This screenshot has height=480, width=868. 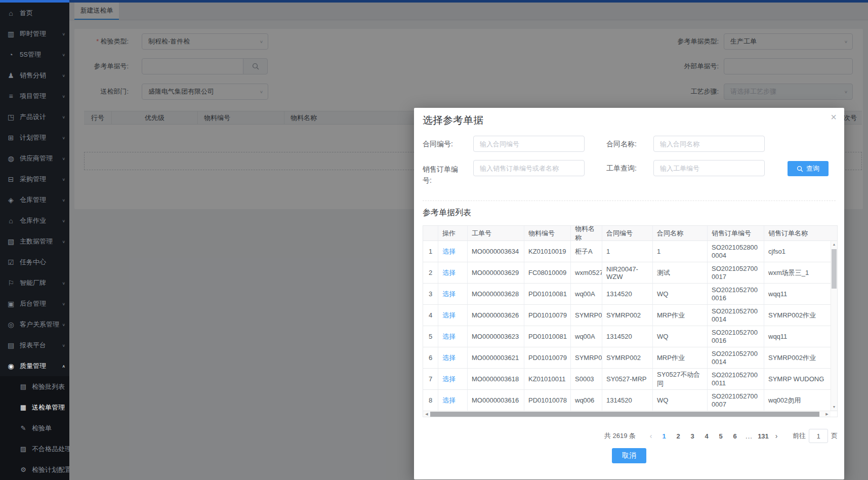 What do you see at coordinates (34, 283) in the screenshot?
I see `sidebar-item-smart-factory-tag: ⚐智能厂牌∨` at bounding box center [34, 283].